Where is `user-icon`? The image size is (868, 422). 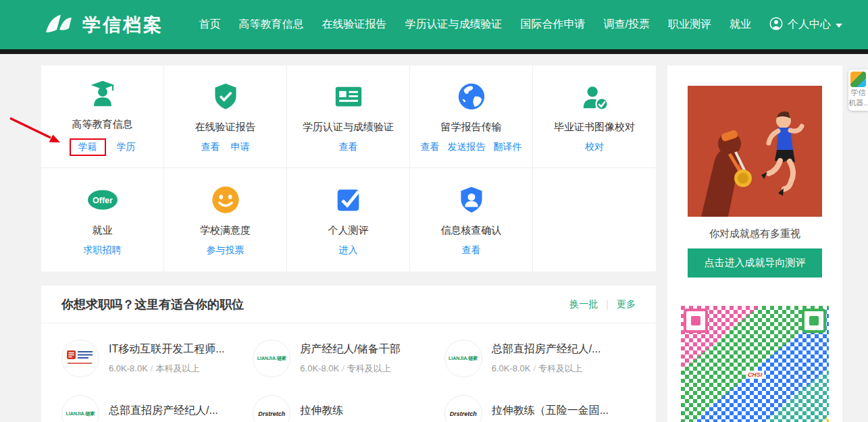
user-icon is located at coordinates (776, 25).